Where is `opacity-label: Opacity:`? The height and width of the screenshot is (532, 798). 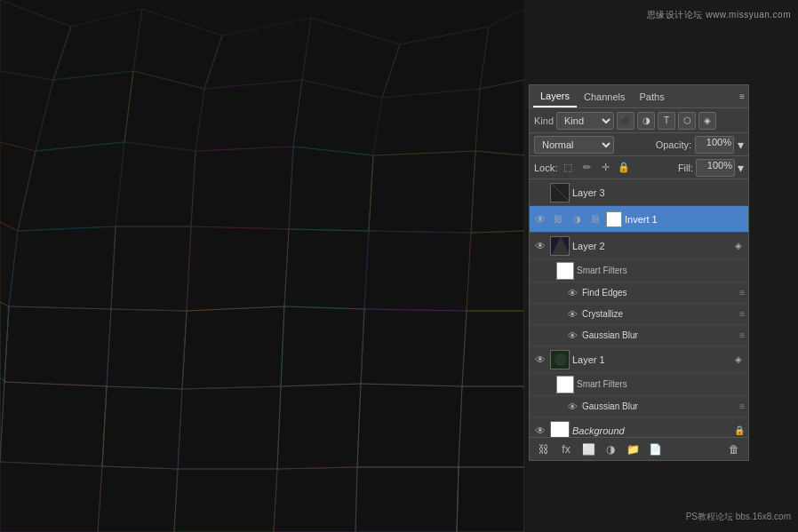
opacity-label: Opacity: is located at coordinates (674, 145).